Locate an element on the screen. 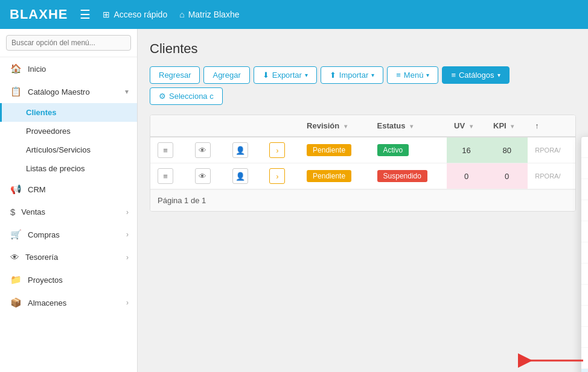 Image resolution: width=588 pixels, height=372 pixels. sidebar-item-tesoreria: 👁 Tesorería › is located at coordinates (69, 257).